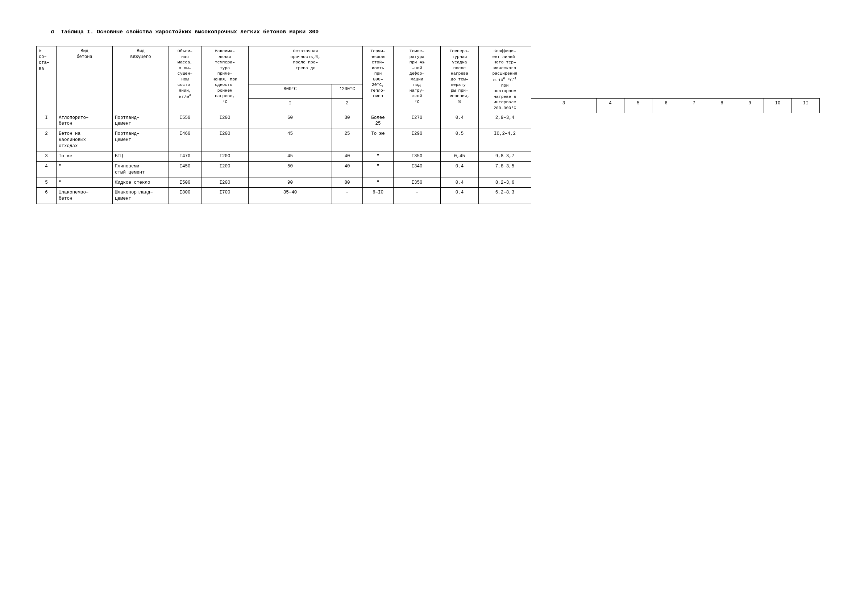 The height and width of the screenshot is (616, 856). Describe the element at coordinates (47, 80) in the screenshot. I see `header-num: №со–ста–ва` at that location.